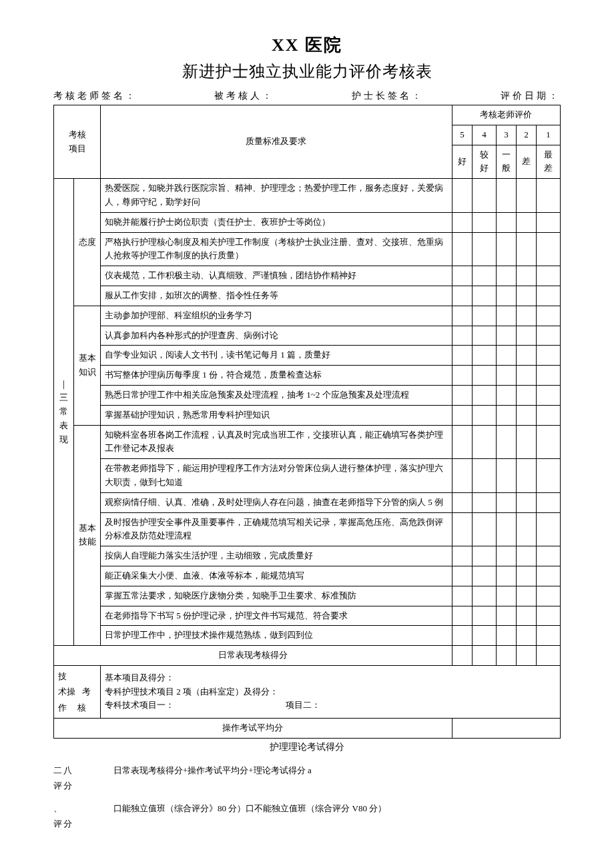 Image resolution: width=614 pixels, height=868 pixels. What do you see at coordinates (276, 142) in the screenshot?
I see `hdr-standard: 质量标准及要求` at bounding box center [276, 142].